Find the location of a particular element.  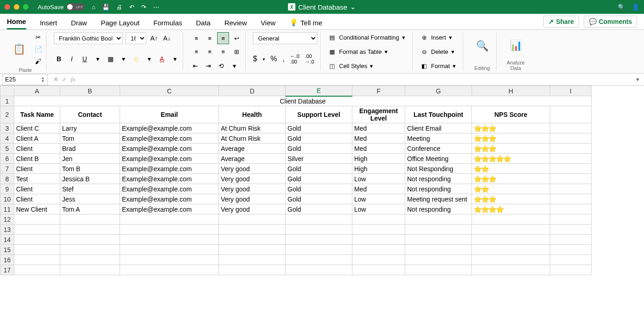

header-cell: Engagement Level is located at coordinates (379, 115).